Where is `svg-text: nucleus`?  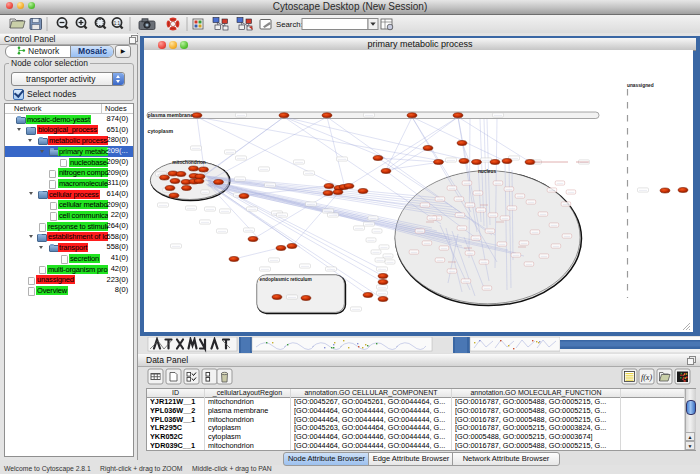 svg-text: nucleus is located at coordinates (487, 172).